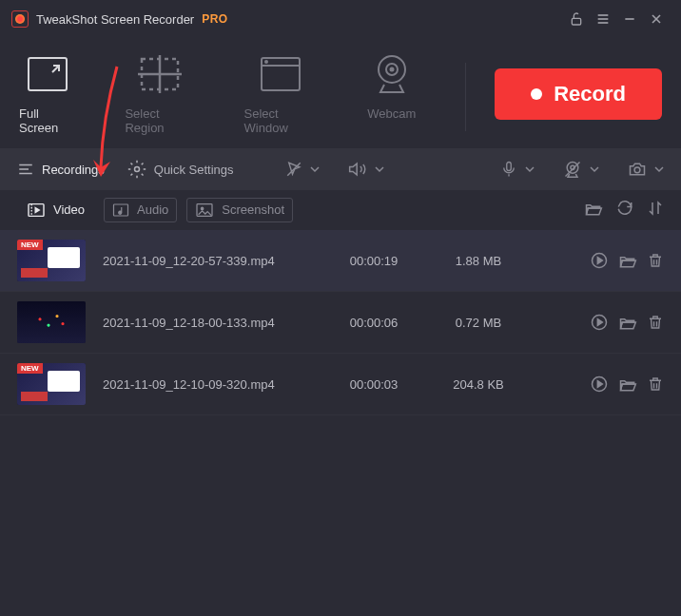 The height and width of the screenshot is (616, 681). What do you see at coordinates (625, 208) in the screenshot?
I see `refresh-icon` at bounding box center [625, 208].